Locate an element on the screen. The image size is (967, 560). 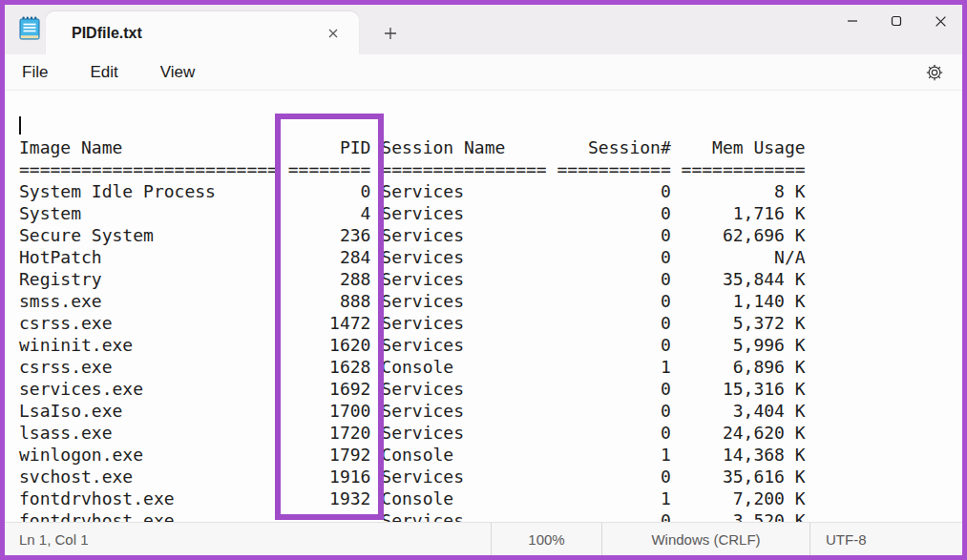
close-button is located at coordinates (940, 21).